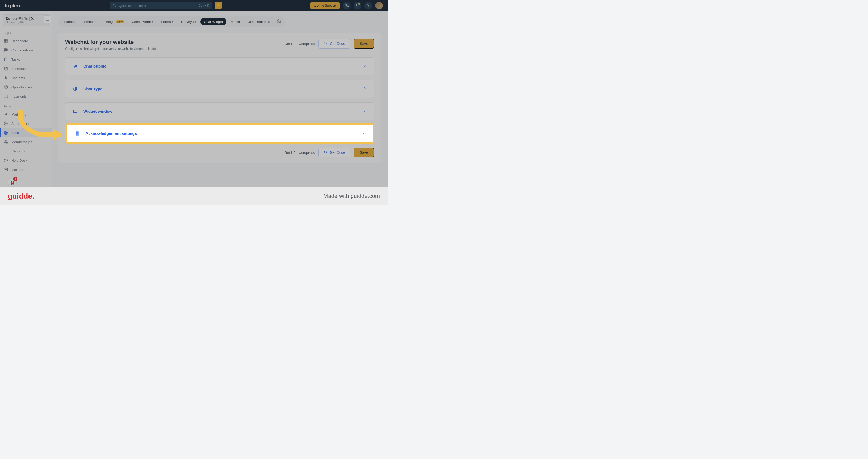 Image resolution: width=868 pixels, height=459 pixels. What do you see at coordinates (334, 44) in the screenshot?
I see `get-code-button: Get Code` at bounding box center [334, 44].